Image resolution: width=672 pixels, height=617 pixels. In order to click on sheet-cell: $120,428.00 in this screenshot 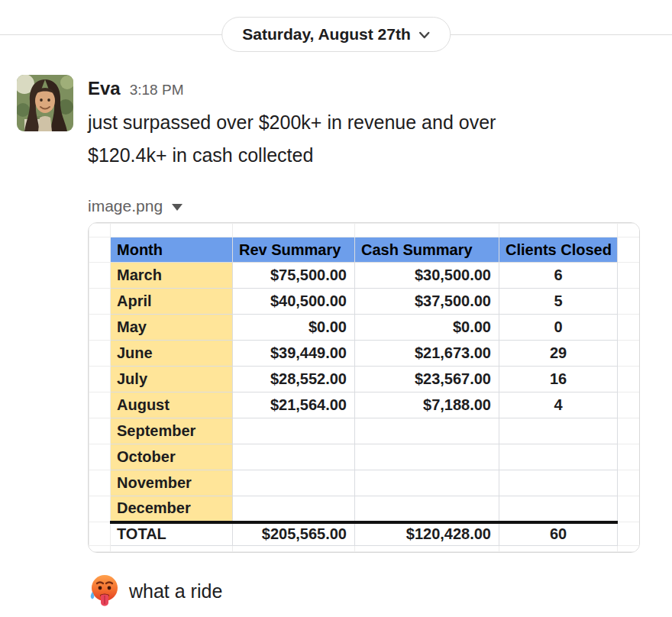, I will do `click(428, 535)`.